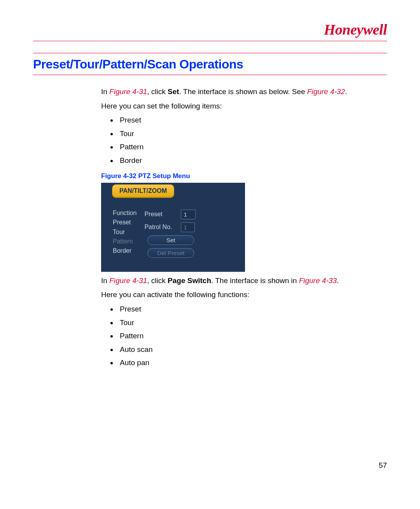  What do you see at coordinates (210, 41) in the screenshot?
I see `header-divider` at bounding box center [210, 41].